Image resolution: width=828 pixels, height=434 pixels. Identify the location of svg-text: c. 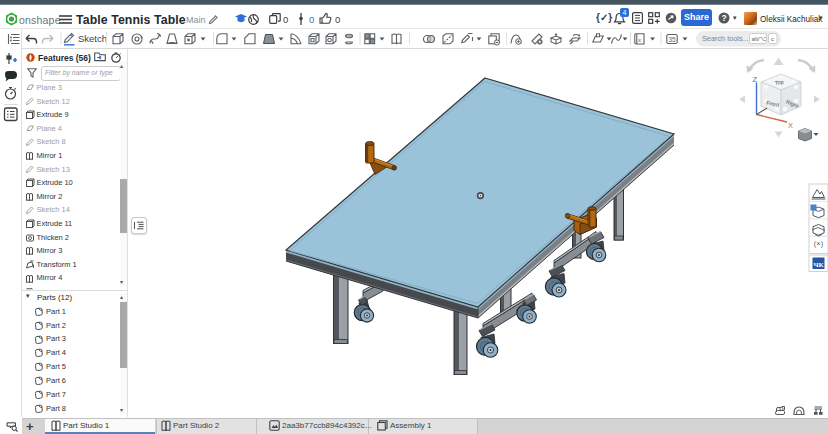
(772, 39).